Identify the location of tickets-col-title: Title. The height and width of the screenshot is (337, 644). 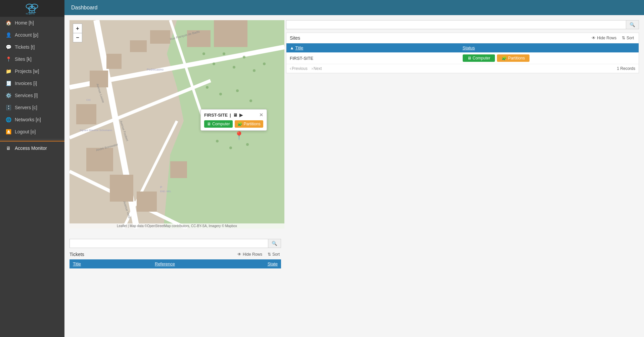
(114, 264).